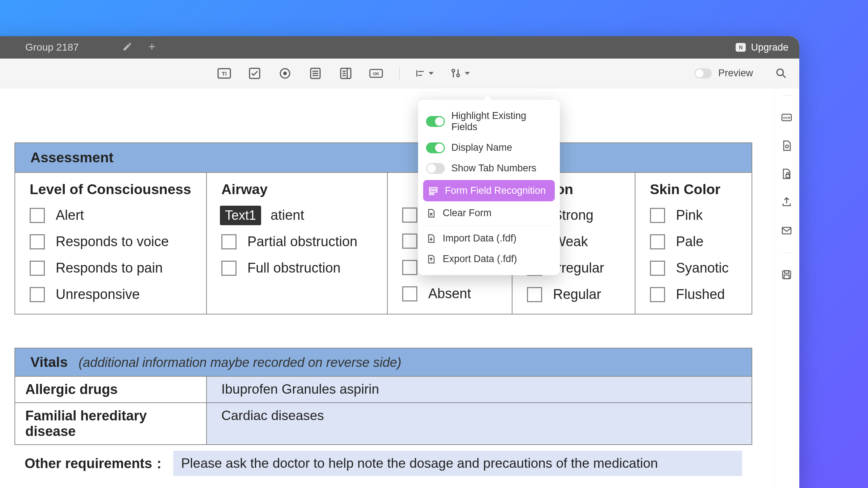 Image resolution: width=868 pixels, height=488 pixels. I want to click on svg-text: OK, so click(376, 73).